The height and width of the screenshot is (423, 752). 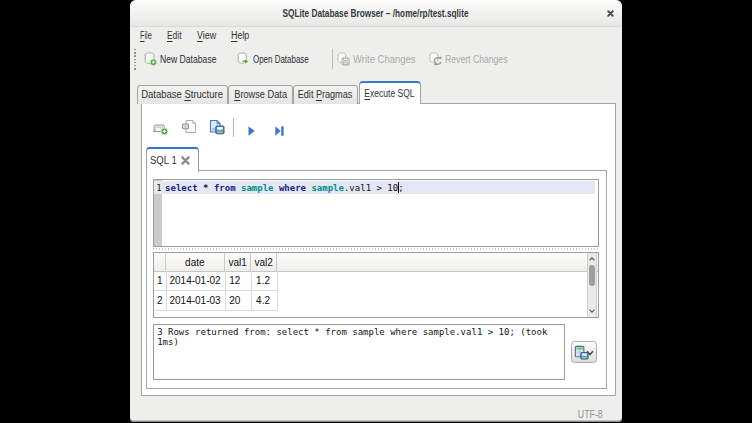 I want to click on cell-date: 2014-01-02, so click(x=194, y=280).